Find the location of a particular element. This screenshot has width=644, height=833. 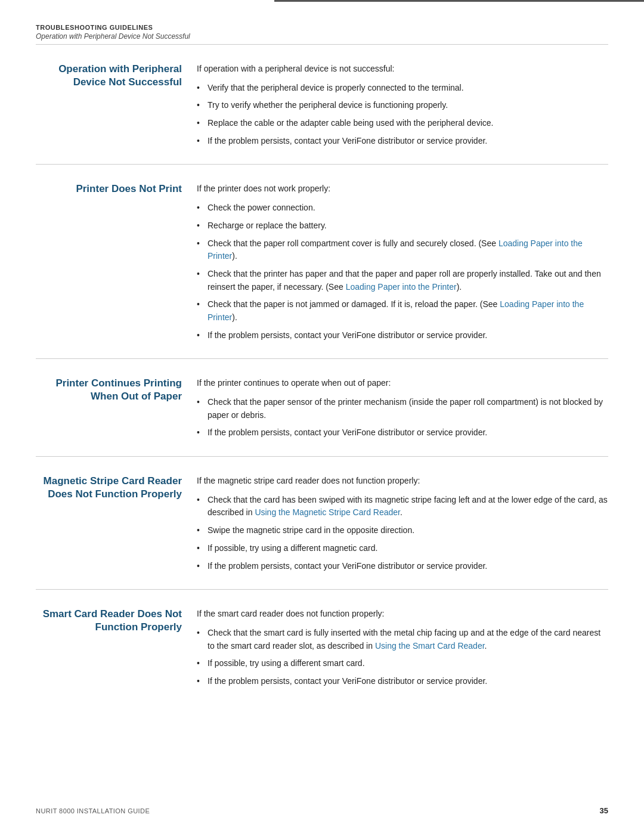

section-heading-smart-card: Smart Card Reader Does Not Function Prop… is located at coordinates (116, 650).